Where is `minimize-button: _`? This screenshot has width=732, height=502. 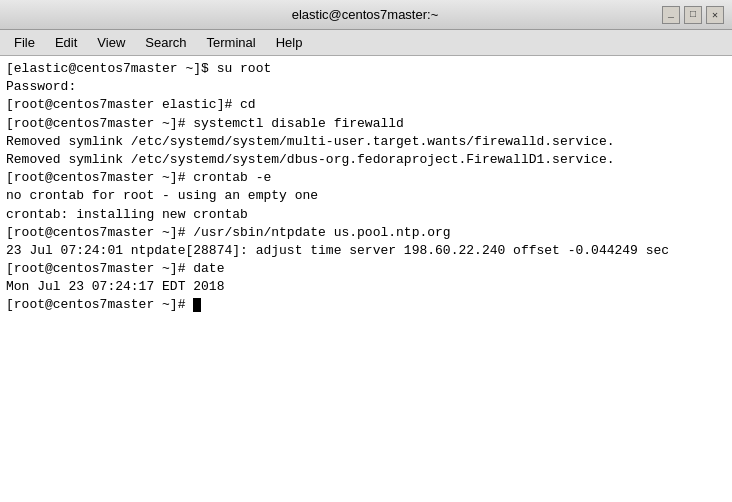
minimize-button: _ is located at coordinates (671, 15).